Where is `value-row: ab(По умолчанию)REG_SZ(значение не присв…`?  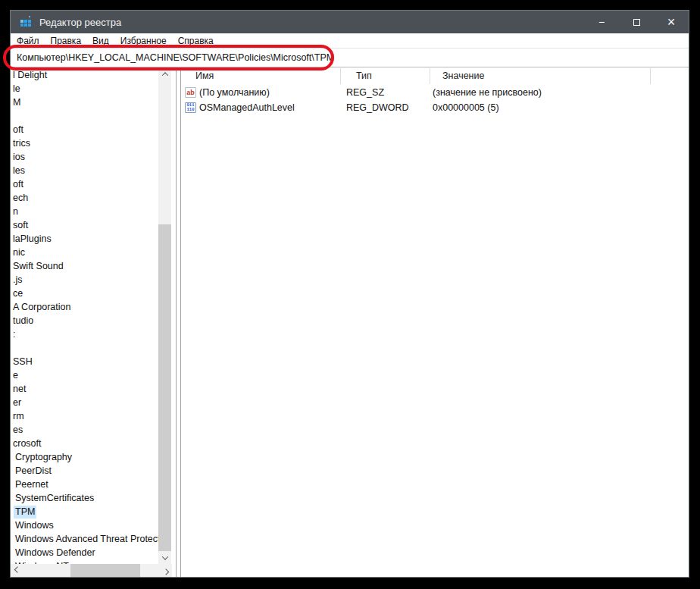 value-row: ab(По умолчанию)REG_SZ(значение не присв… is located at coordinates (435, 93).